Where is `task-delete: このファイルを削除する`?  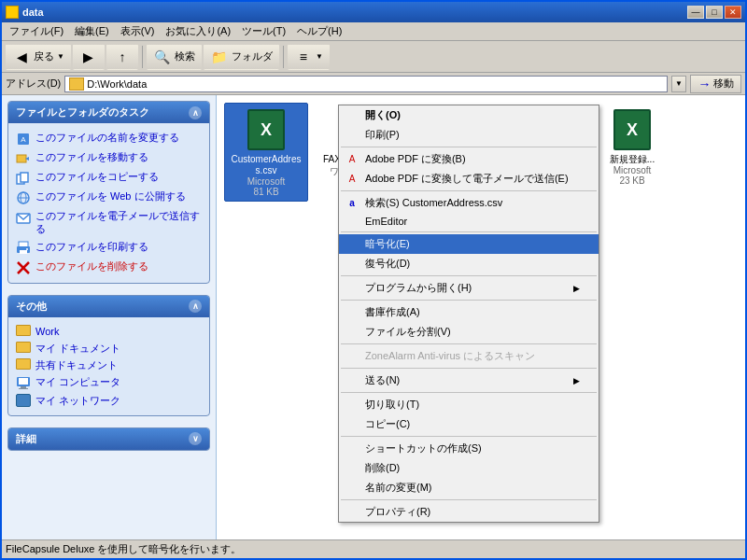 task-delete: このファイルを削除する is located at coordinates (108, 267).